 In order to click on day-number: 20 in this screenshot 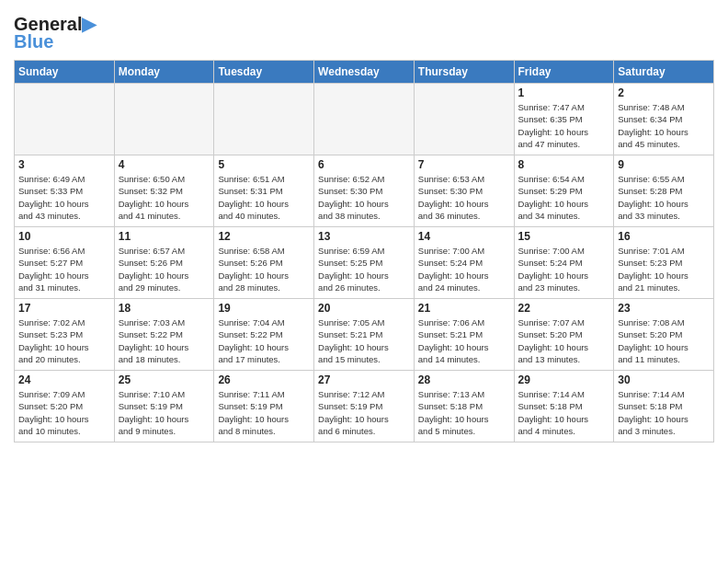, I will do `click(364, 308)`.